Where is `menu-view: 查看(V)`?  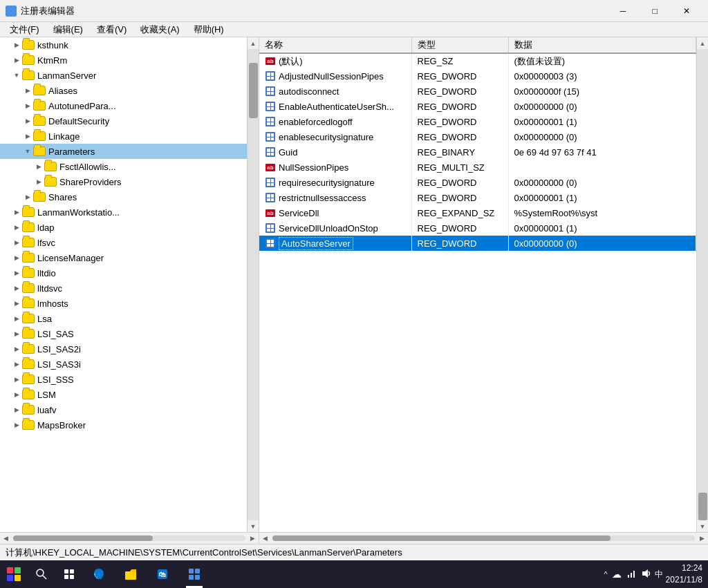
menu-view: 查看(V) is located at coordinates (112, 30).